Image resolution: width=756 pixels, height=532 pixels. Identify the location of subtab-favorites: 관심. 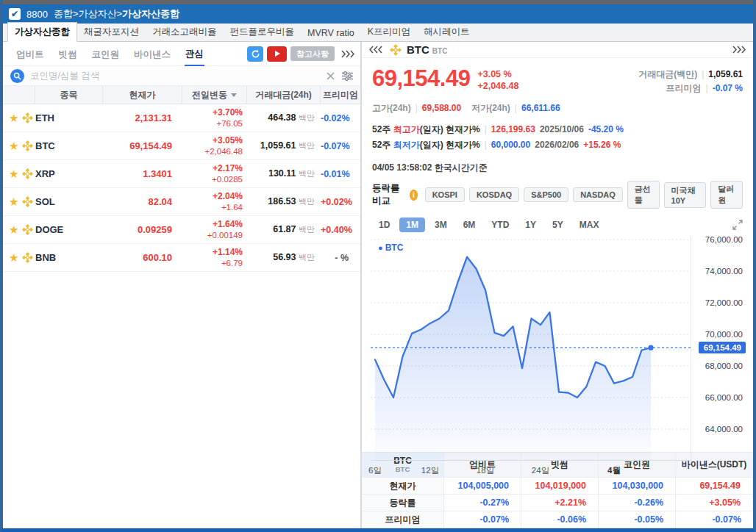
(194, 54).